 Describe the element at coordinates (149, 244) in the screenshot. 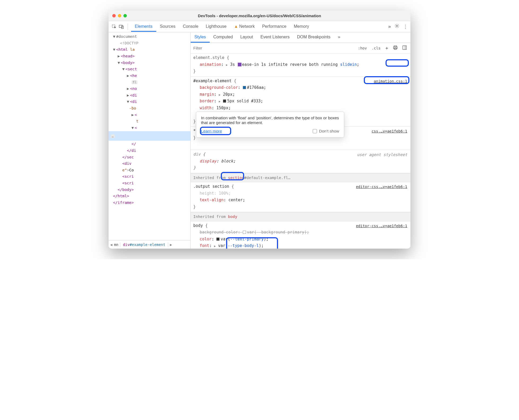

I see `dom-breadcrumb: ◀ mn div#example-element ▶` at that location.